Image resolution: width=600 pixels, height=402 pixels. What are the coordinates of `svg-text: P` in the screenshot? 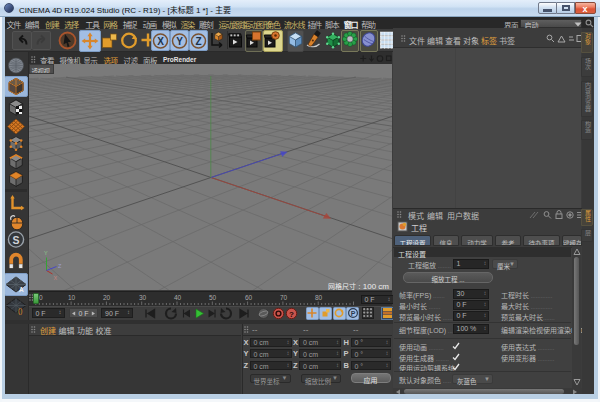 It's located at (352, 314).